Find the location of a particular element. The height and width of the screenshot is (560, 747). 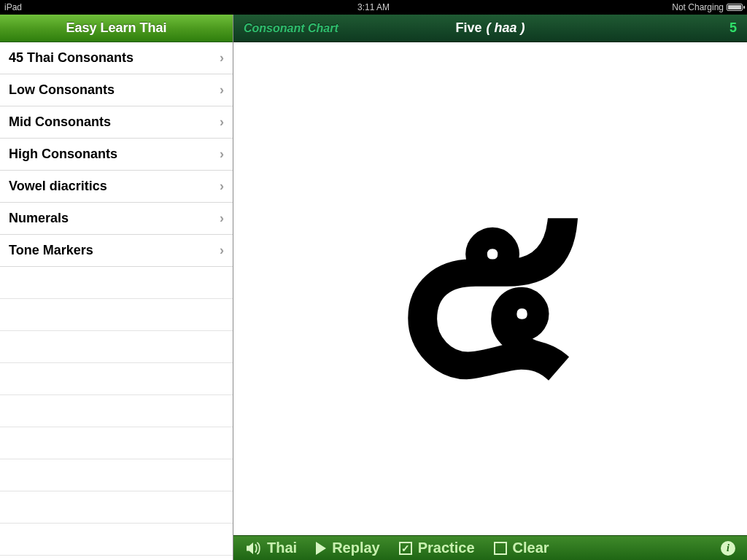

speaker-icon is located at coordinates (253, 548).